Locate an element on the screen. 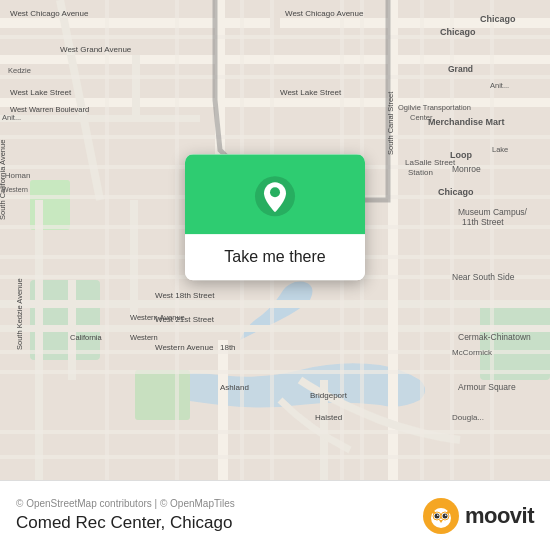  svg-text: 18th is located at coordinates (228, 348).